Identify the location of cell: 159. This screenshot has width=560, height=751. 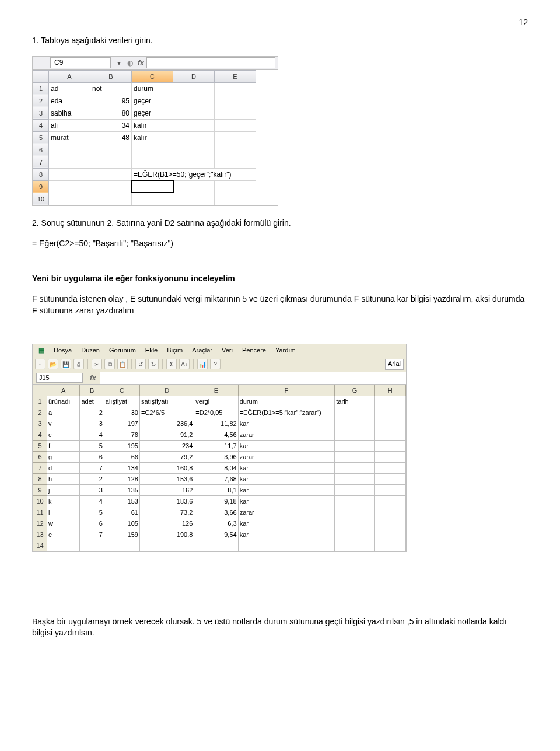
(121, 535).